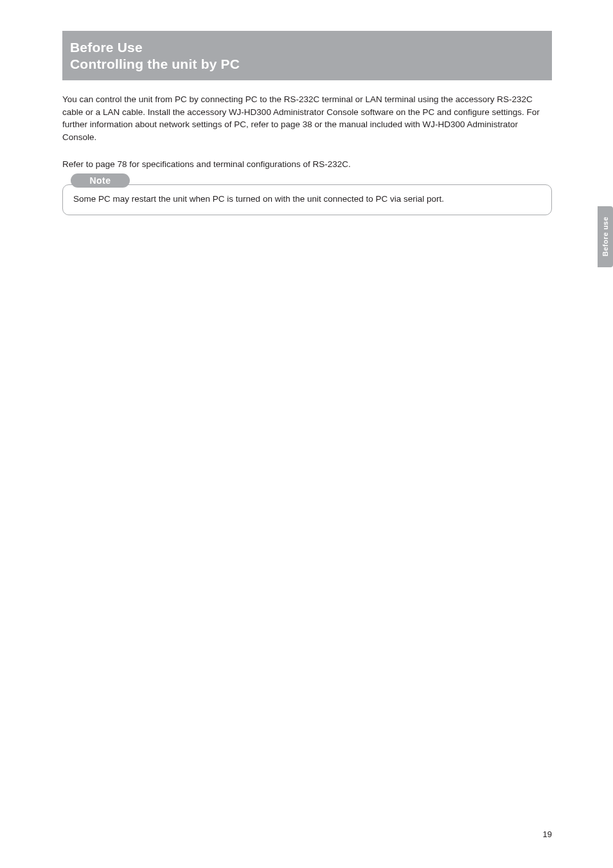  Describe the element at coordinates (547, 834) in the screenshot. I see `page-number: 19` at that location.